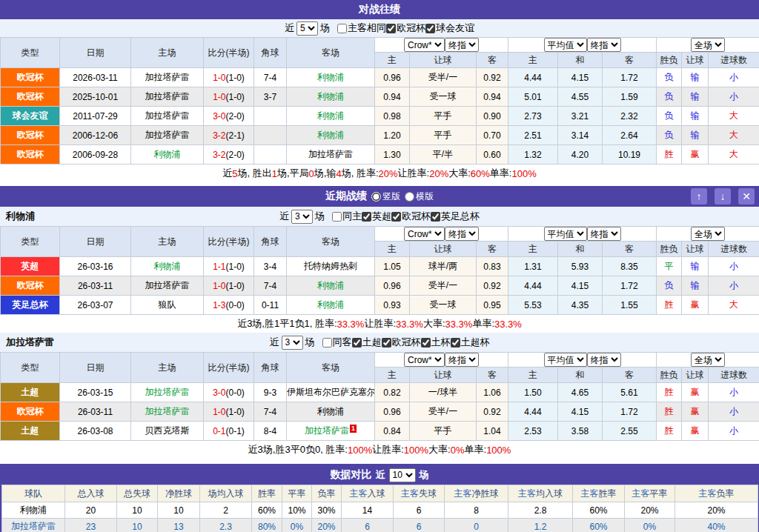 The height and width of the screenshot is (532, 759). I want to click on match-row: 欧冠杯2006-12-06加拉塔萨雷3-2(2-1)利物浦1.20平手0.702…, so click(380, 136).